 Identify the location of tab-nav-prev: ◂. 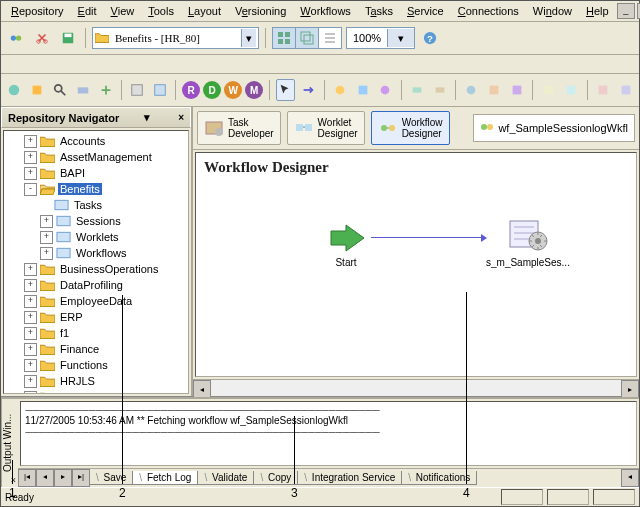
(45, 478).